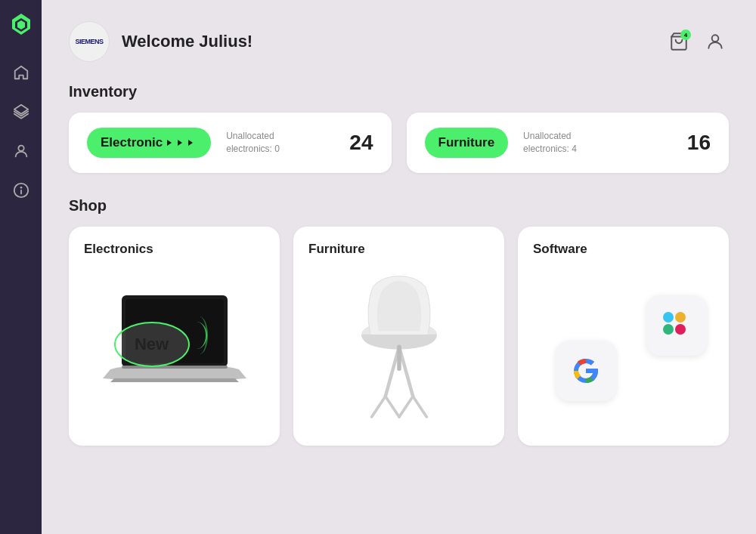 Image resolution: width=756 pixels, height=534 pixels. Describe the element at coordinates (21, 73) in the screenshot. I see `sidebar-item-home` at that location.